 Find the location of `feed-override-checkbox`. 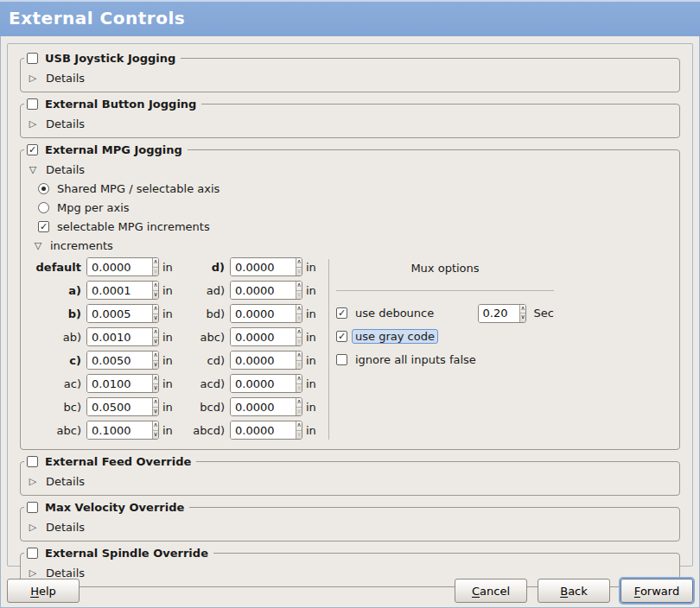

feed-override-checkbox is located at coordinates (33, 461).